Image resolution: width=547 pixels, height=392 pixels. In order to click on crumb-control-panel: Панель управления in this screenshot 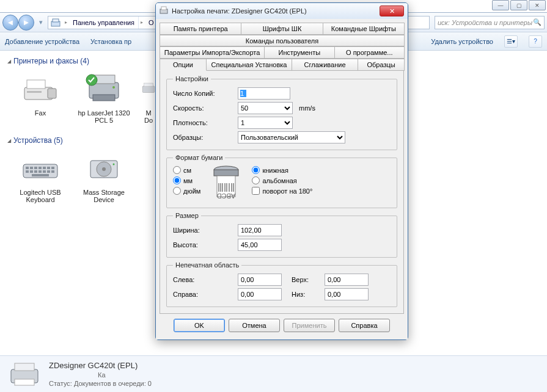, I will do `click(104, 23)`.